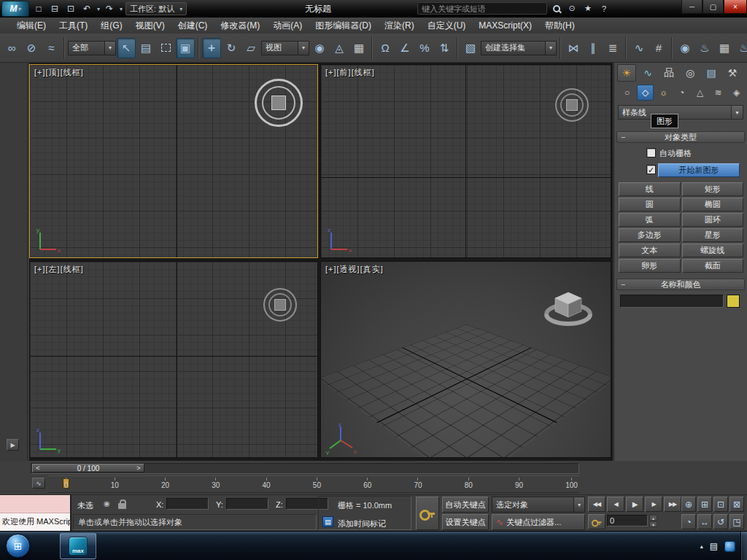 Image resolution: width=747 pixels, height=560 pixels. Describe the element at coordinates (654, 505) in the screenshot. I see `next-frame-button: ▶` at that location.